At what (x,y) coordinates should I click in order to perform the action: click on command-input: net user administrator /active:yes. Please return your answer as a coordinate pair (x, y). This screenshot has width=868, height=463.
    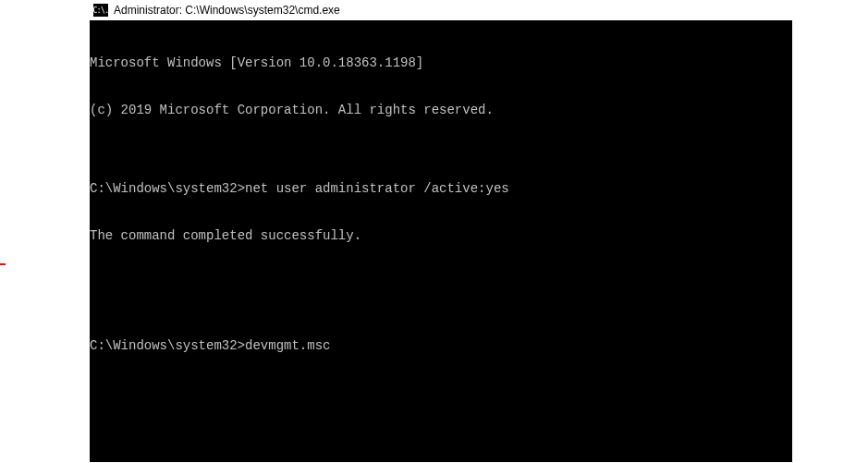
    Looking at the image, I should click on (377, 189).